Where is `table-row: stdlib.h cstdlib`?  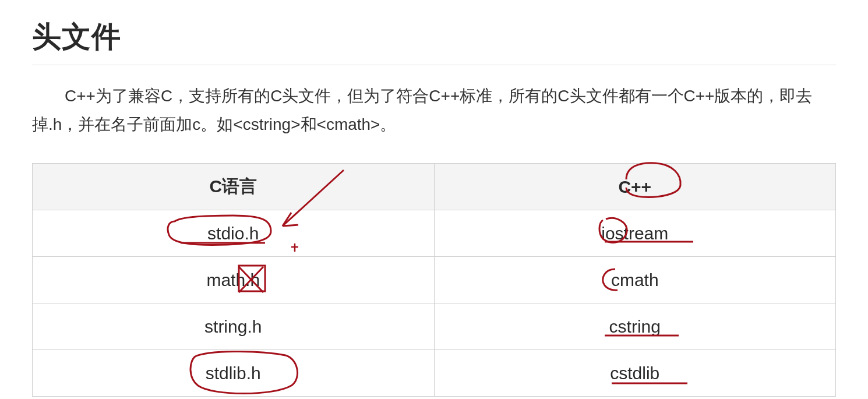 table-row: stdlib.h cstdlib is located at coordinates (435, 373).